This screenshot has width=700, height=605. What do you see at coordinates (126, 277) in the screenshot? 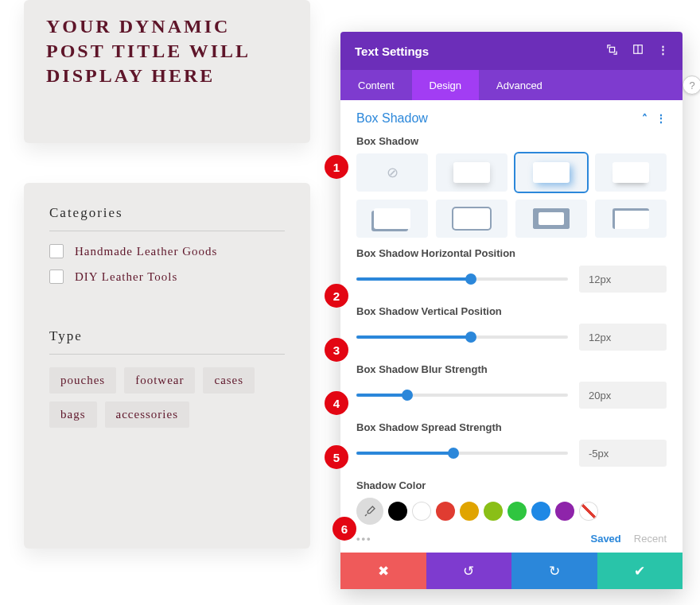
I see `category-label: DIY Leather Tools` at bounding box center [126, 277].